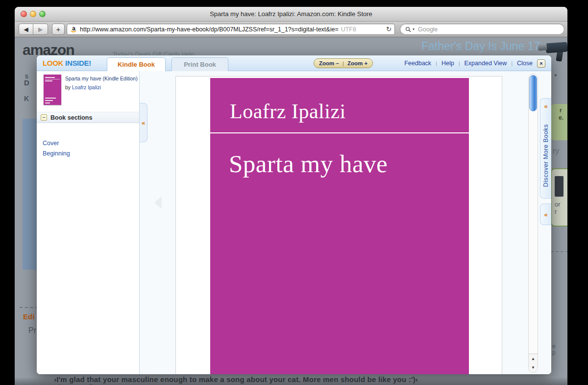  I want to click on zoom-in-button: Zoom +, so click(358, 63).